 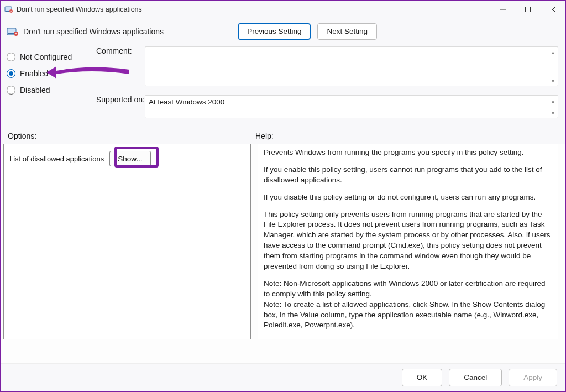 I want to click on minimize-button, so click(x=503, y=9).